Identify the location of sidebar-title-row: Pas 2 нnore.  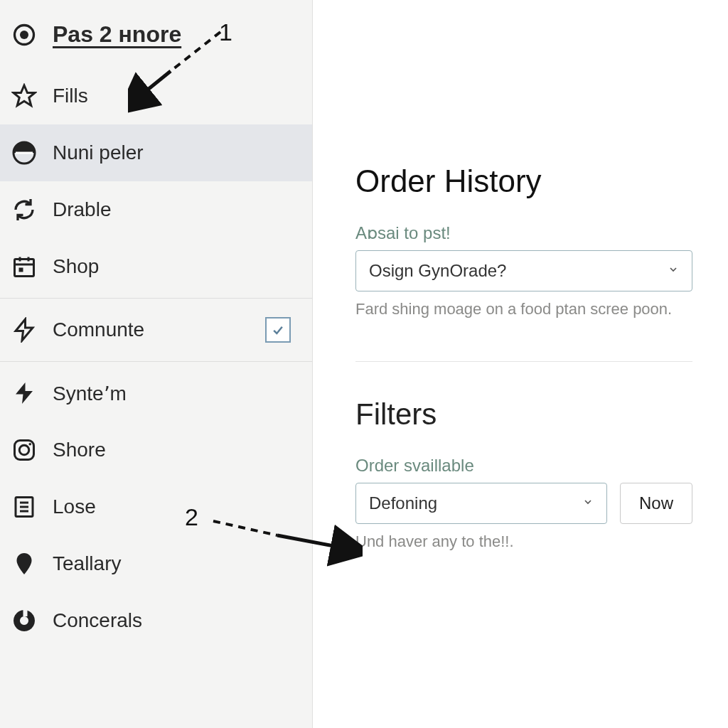
(156, 41).